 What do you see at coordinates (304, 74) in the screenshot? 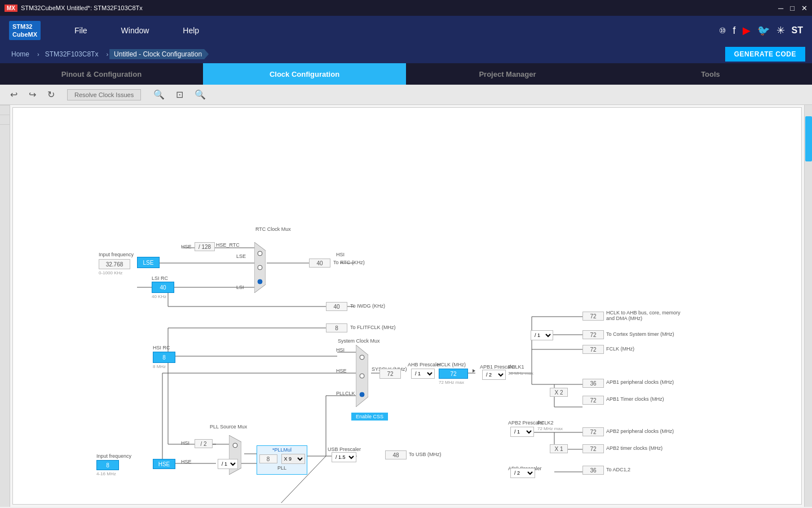
I see `tab-clock: Clock Configuration` at bounding box center [304, 74].